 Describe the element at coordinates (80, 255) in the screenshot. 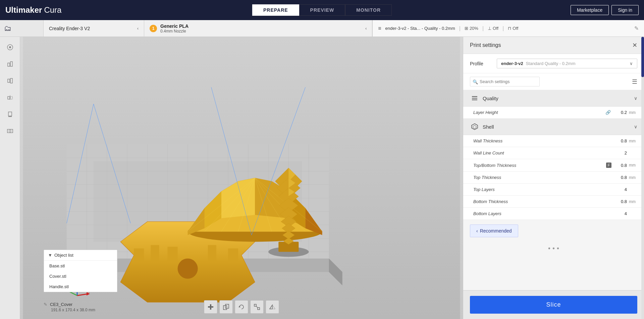

I see `object-list-header: ▼ Object list` at that location.